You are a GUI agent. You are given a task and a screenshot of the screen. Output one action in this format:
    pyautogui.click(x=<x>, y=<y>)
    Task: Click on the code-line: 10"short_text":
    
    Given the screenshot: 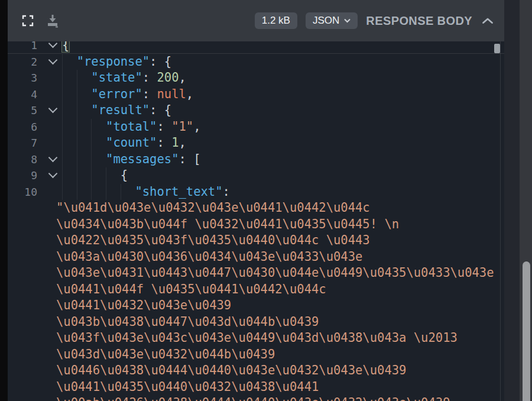 What is the action you would take?
    pyautogui.click(x=256, y=192)
    